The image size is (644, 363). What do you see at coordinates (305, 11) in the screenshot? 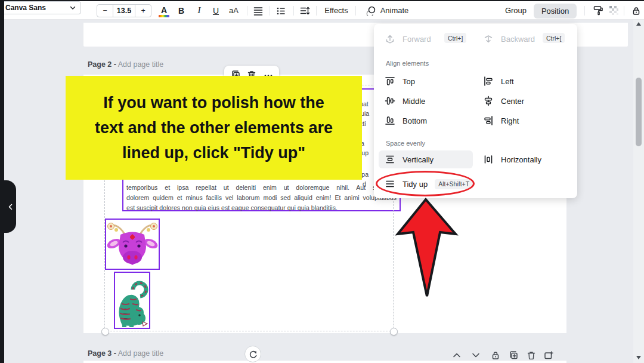
I see `line-spacing-icon` at bounding box center [305, 11].